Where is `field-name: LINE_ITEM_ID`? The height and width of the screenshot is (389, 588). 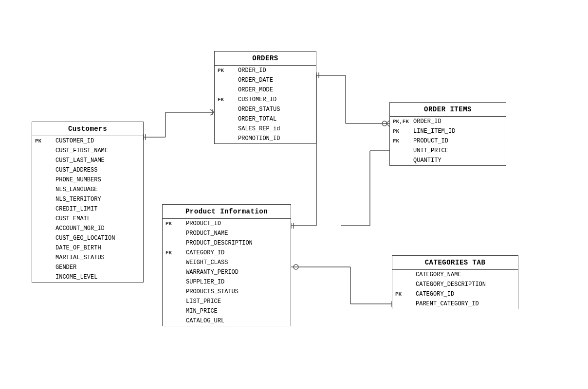
field-name: LINE_ITEM_ID is located at coordinates (434, 131).